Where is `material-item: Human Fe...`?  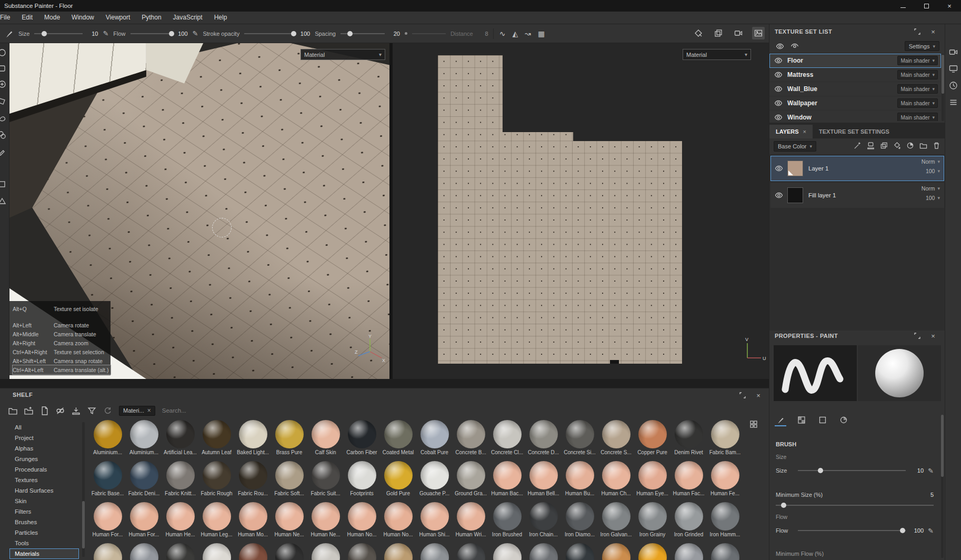 material-item: Human Fe... is located at coordinates (725, 481).